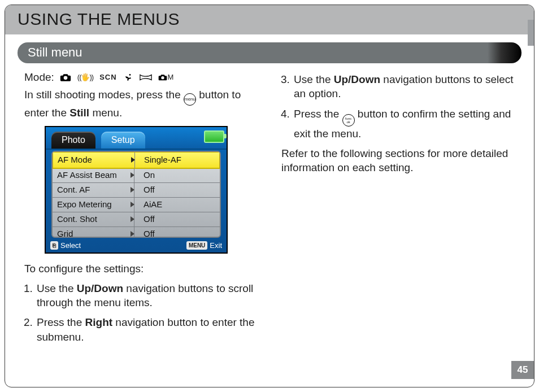  I want to click on lcd-screen: Photo Setup AF Mode Single-AF AF Assist …, so click(136, 190).